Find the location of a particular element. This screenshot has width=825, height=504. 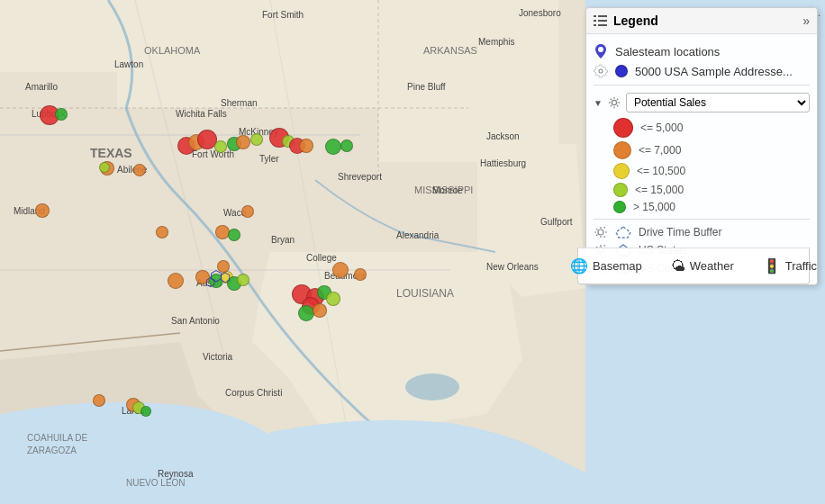

threshold-label-3: <= 10,500 is located at coordinates (661, 171).